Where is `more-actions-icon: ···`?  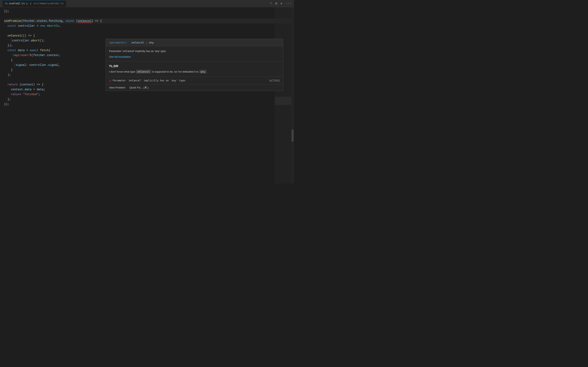 more-actions-icon: ··· is located at coordinates (289, 3).